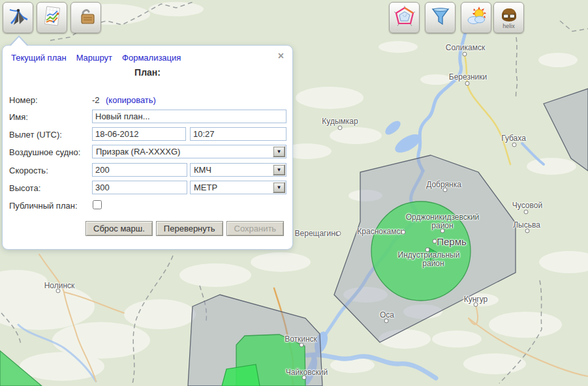  What do you see at coordinates (206, 188) in the screenshot?
I see `altitude-unit-value: МЕТР` at bounding box center [206, 188].